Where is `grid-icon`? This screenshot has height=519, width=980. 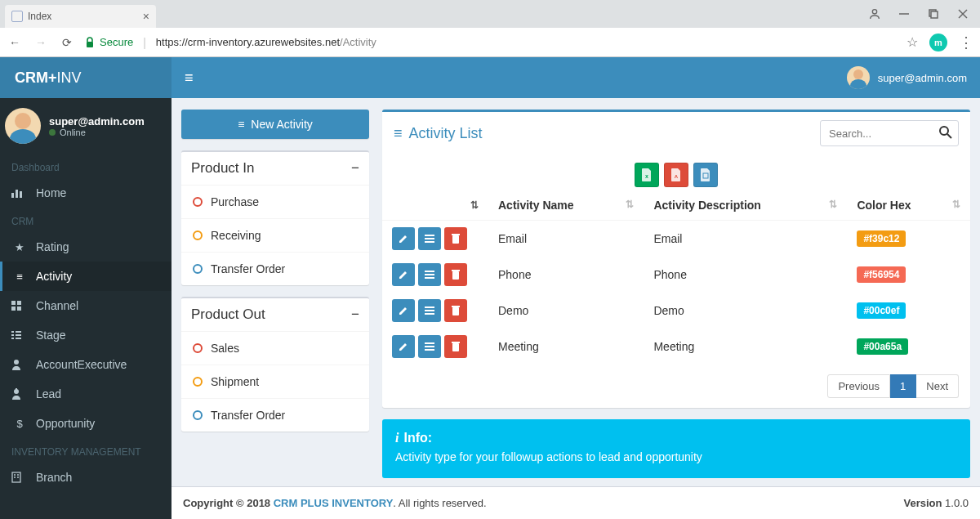 grid-icon is located at coordinates (20, 306).